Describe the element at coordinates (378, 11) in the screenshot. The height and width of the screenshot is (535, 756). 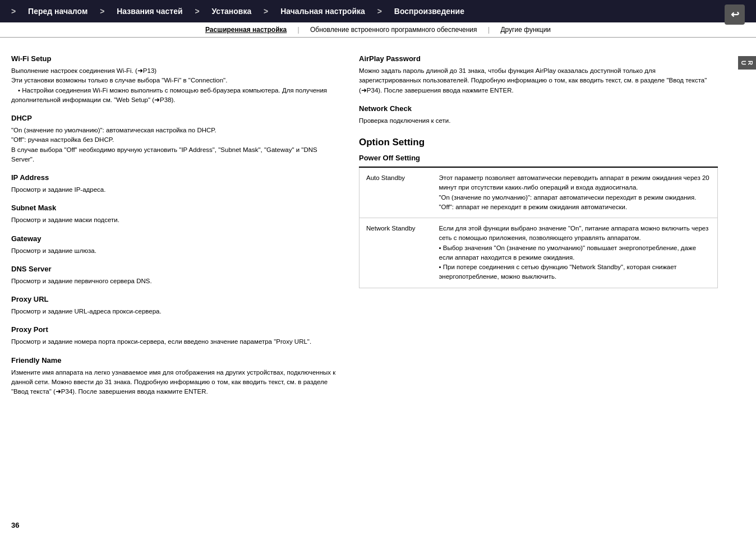
I see `top-navigation: > Перед началом > Названия частей > Уста…` at that location.